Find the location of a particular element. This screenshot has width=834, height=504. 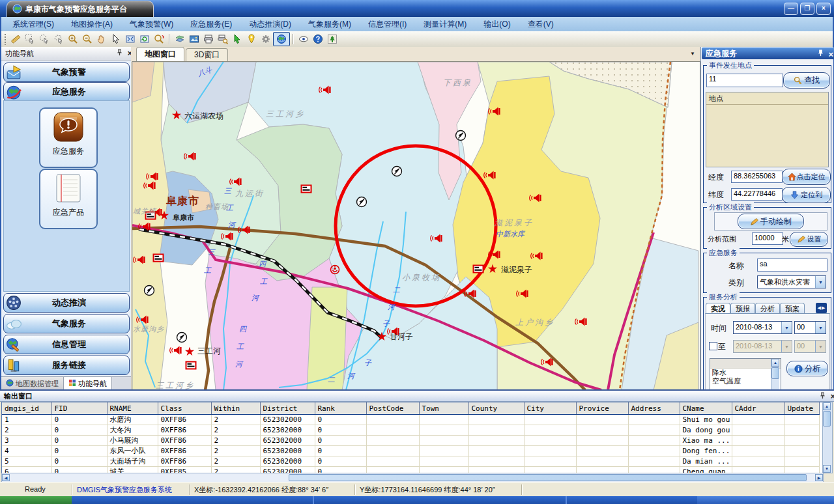

eye-icon is located at coordinates (304, 39).